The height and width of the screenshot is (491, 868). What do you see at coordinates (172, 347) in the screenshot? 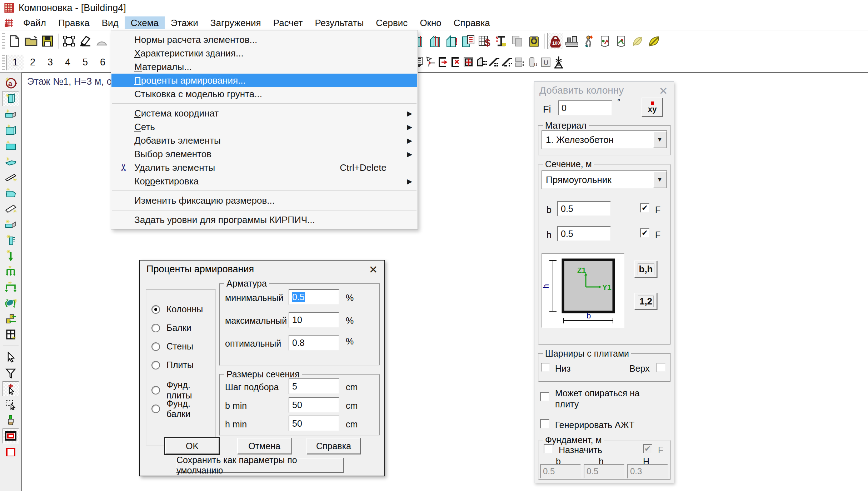
I see `radio-walls: Стены` at bounding box center [172, 347].